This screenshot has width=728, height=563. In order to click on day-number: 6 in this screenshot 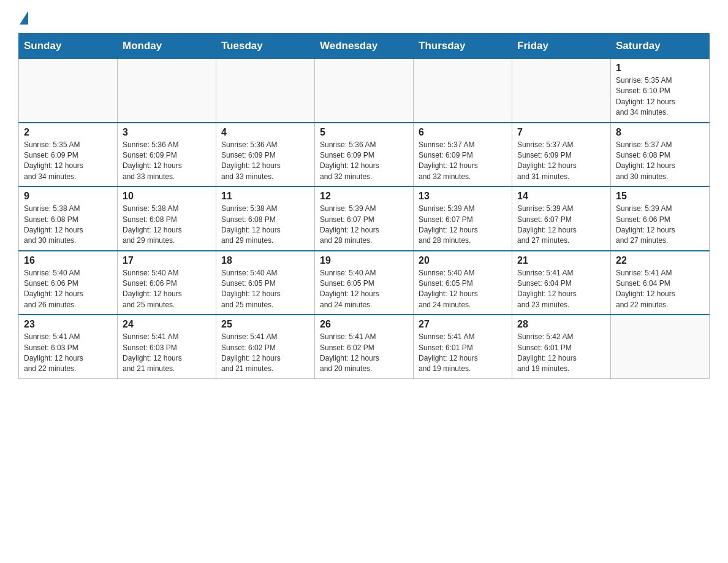, I will do `click(463, 132)`.